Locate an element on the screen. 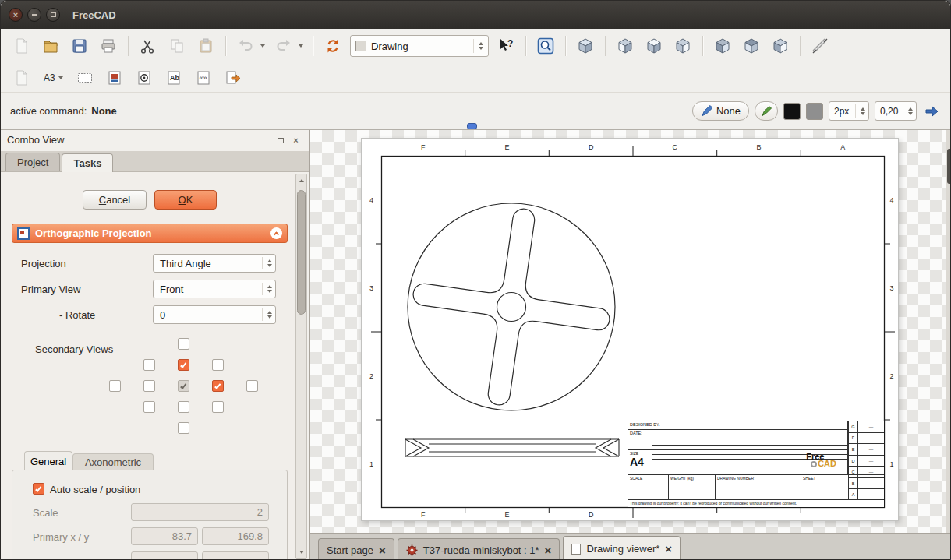 This screenshot has width=951, height=560. rotate-value: 0 is located at coordinates (162, 315).